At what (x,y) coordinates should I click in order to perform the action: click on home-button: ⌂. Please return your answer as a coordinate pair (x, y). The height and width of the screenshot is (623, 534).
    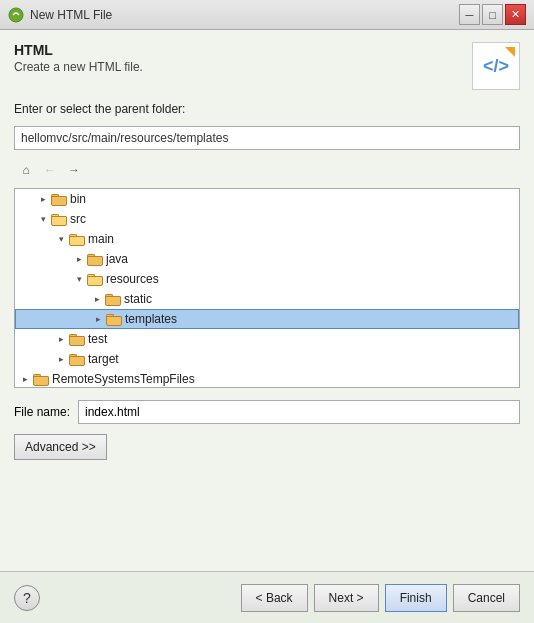
    Looking at the image, I should click on (26, 170).